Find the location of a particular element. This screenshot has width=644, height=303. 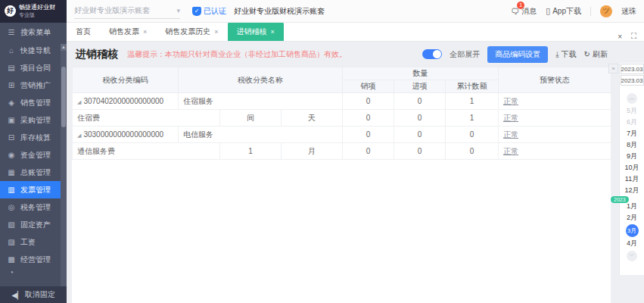

scroll-months-up-icon: ︿ is located at coordinates (632, 98).